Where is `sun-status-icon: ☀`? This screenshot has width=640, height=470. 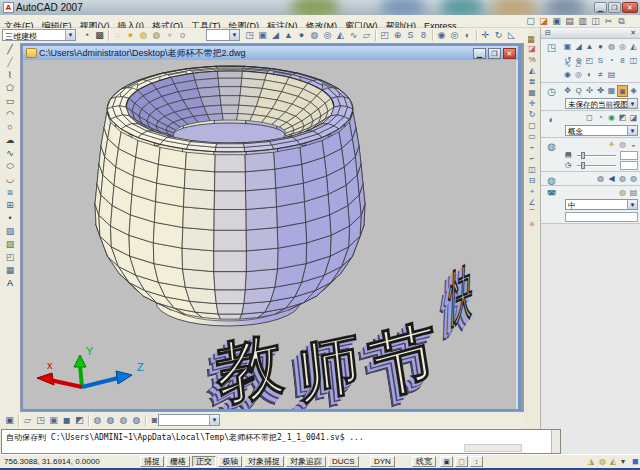
sun-status-icon: ☀ is located at coordinates (612, 145).